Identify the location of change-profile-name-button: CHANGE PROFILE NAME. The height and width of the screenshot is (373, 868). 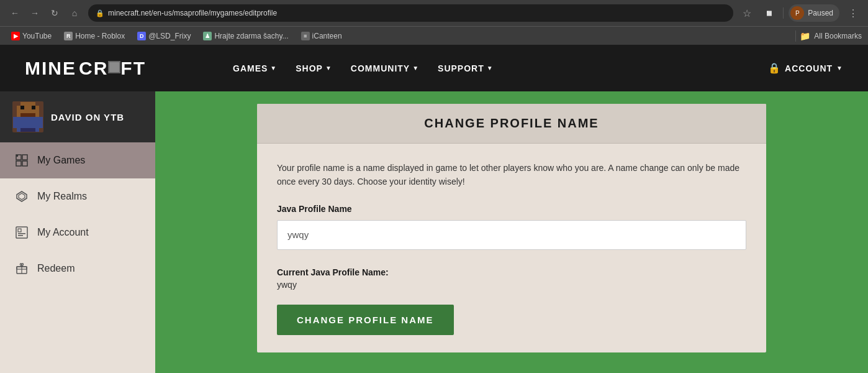
(365, 320).